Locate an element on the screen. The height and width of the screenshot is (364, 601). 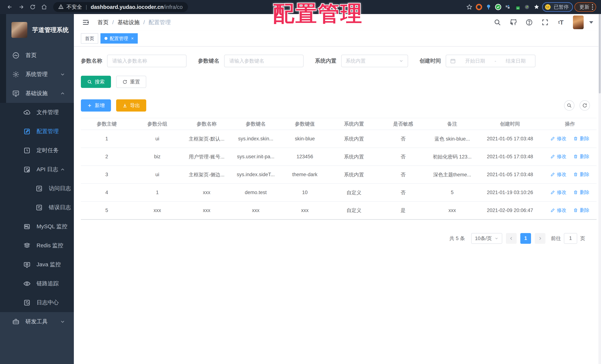
font-size-icon: tT is located at coordinates (561, 22).